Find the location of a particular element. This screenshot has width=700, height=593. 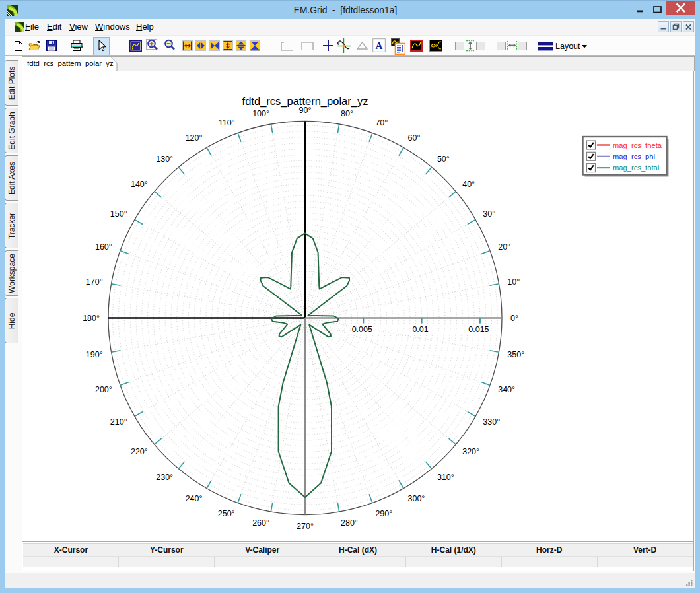

svg-text: 20° is located at coordinates (505, 247).